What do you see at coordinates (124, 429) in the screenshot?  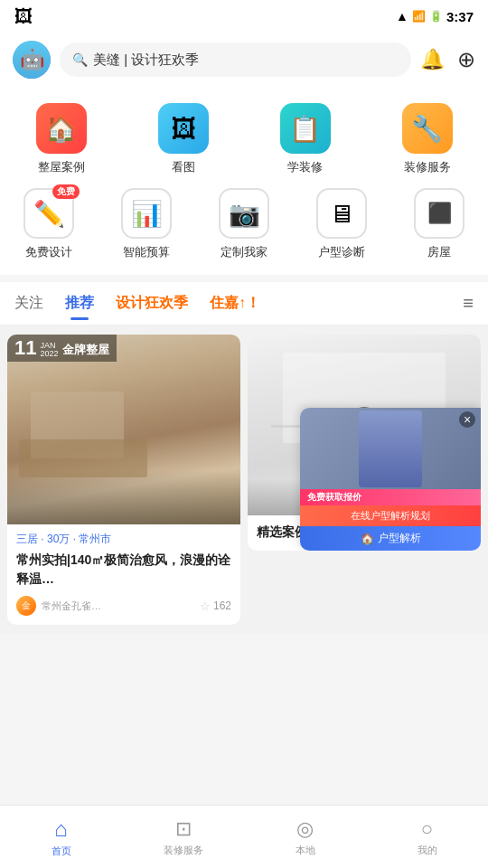 I see `left-room-art` at bounding box center [124, 429].